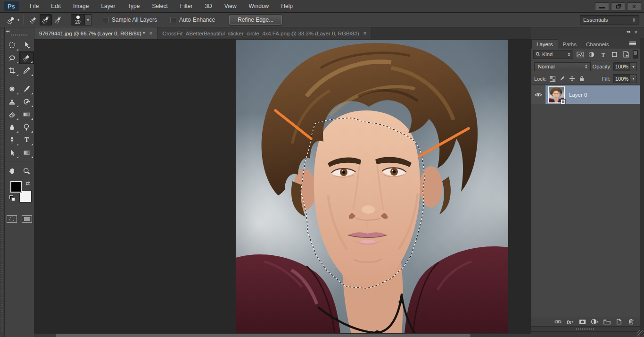  I want to click on tool-hand, so click(12, 171).